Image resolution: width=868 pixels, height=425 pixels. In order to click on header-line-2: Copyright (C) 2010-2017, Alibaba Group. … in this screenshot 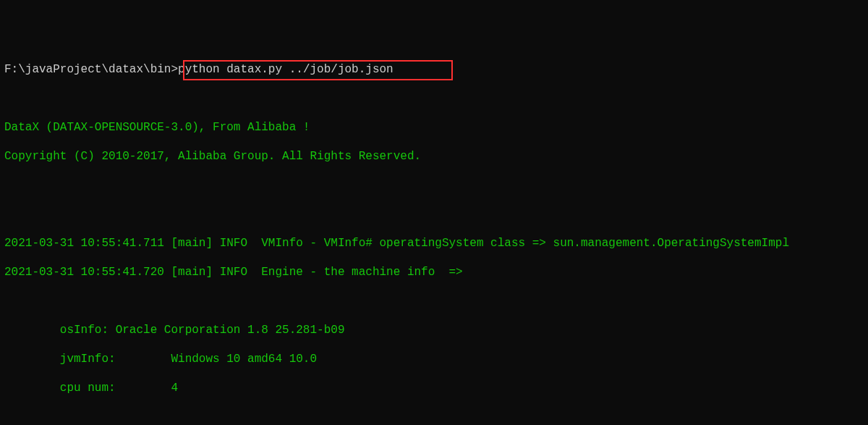, I will do `click(434, 156)`.